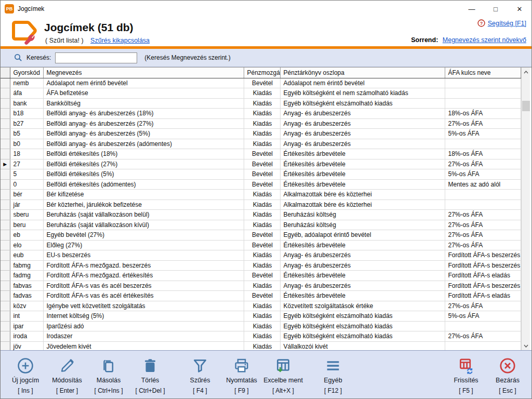 The height and width of the screenshot is (399, 532). Describe the element at coordinates (526, 346) in the screenshot. I see `scroll-down-icon` at that location.